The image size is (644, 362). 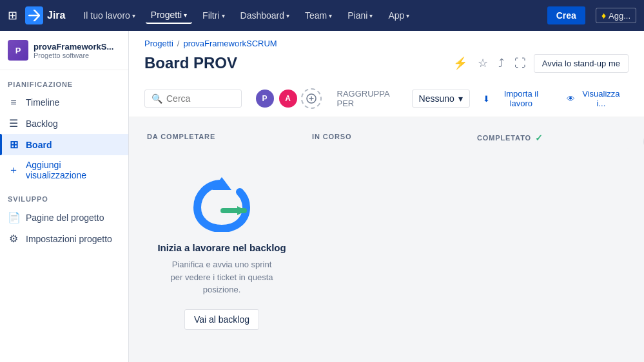 What do you see at coordinates (229, 44) in the screenshot?
I see `breadcrumb-project-name: provaFrameworkSCRUM` at bounding box center [229, 44].